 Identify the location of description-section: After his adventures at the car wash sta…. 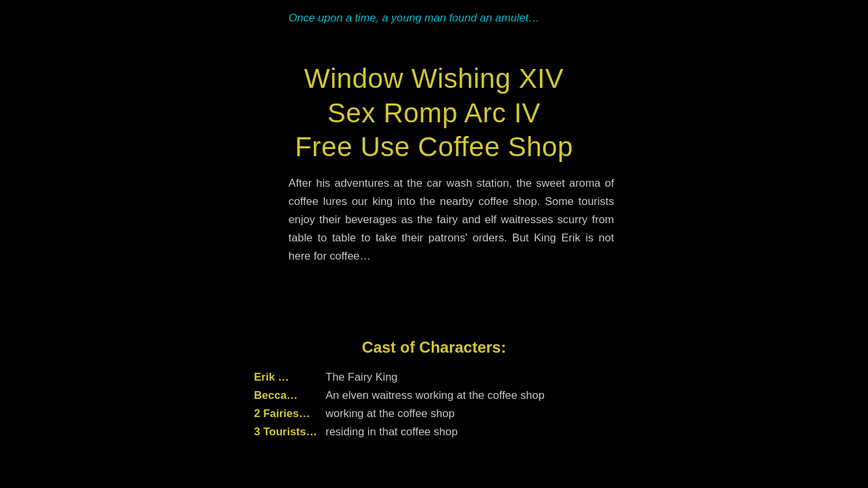
(451, 220).